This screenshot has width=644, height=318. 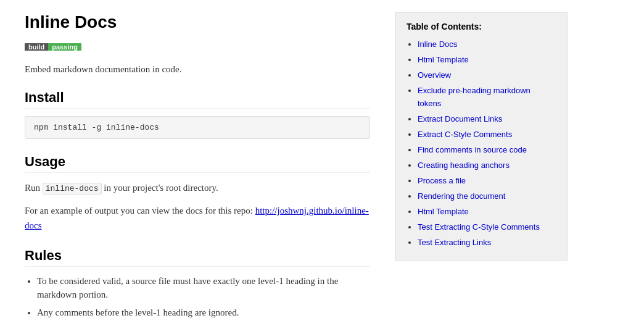 I want to click on rules-list: To be considered valid, a source file mu…, so click(x=197, y=296).